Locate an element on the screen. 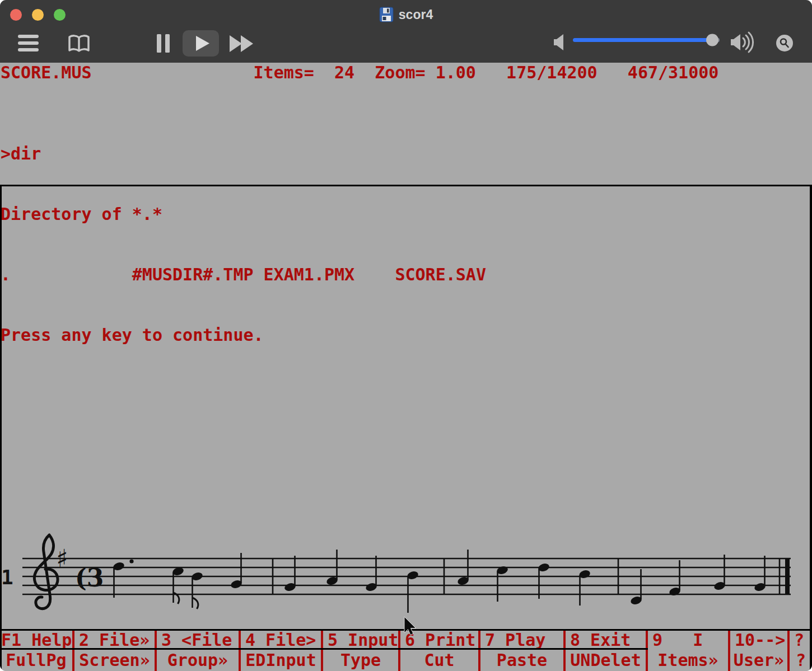 This screenshot has width=812, height=671. console-line: Press any key to continue. is located at coordinates (243, 335).